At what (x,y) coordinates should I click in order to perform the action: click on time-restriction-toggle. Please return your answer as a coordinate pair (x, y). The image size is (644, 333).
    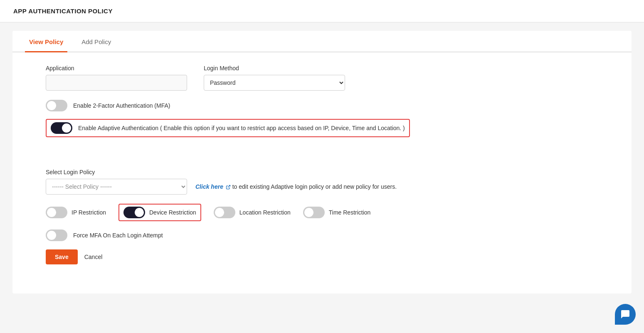
    Looking at the image, I should click on (314, 212).